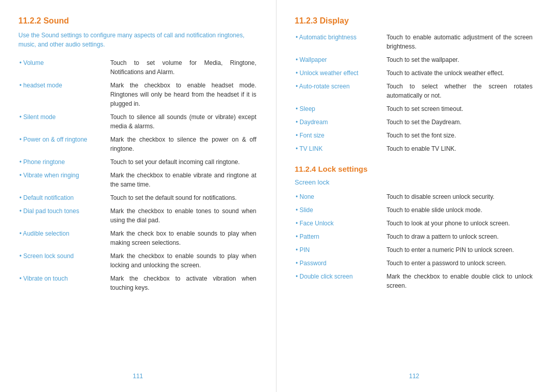  What do you see at coordinates (415, 372) in the screenshot?
I see `right-page-number: 112` at bounding box center [415, 372].